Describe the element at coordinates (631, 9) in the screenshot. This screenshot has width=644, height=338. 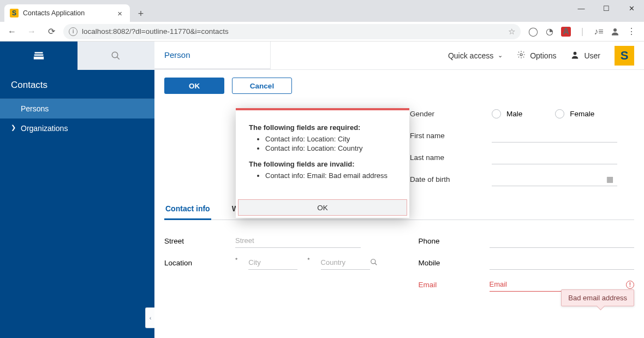
I see `close-window-button: ✕` at that location.